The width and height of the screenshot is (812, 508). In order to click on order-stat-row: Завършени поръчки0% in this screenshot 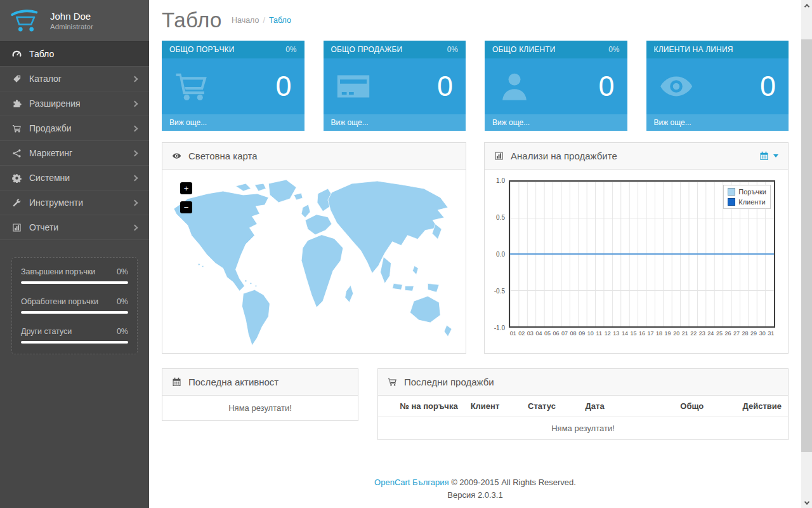, I will do `click(75, 272)`.